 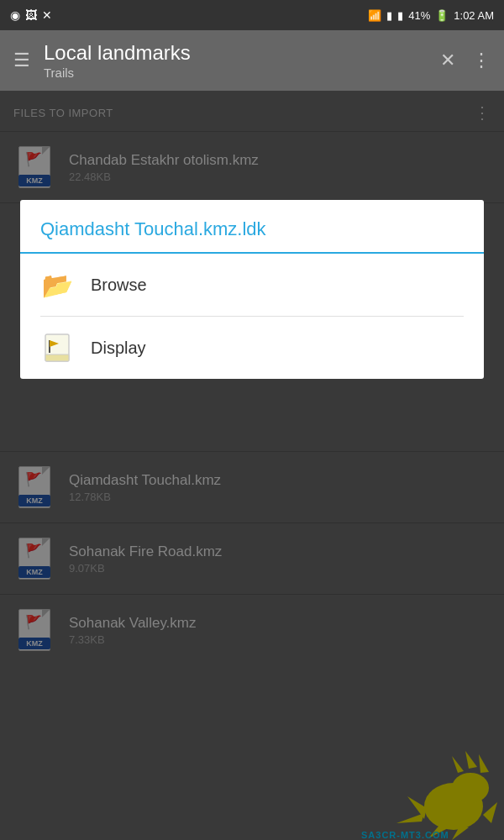 I want to click on toolbar-subtitle: Trails, so click(x=235, y=72).